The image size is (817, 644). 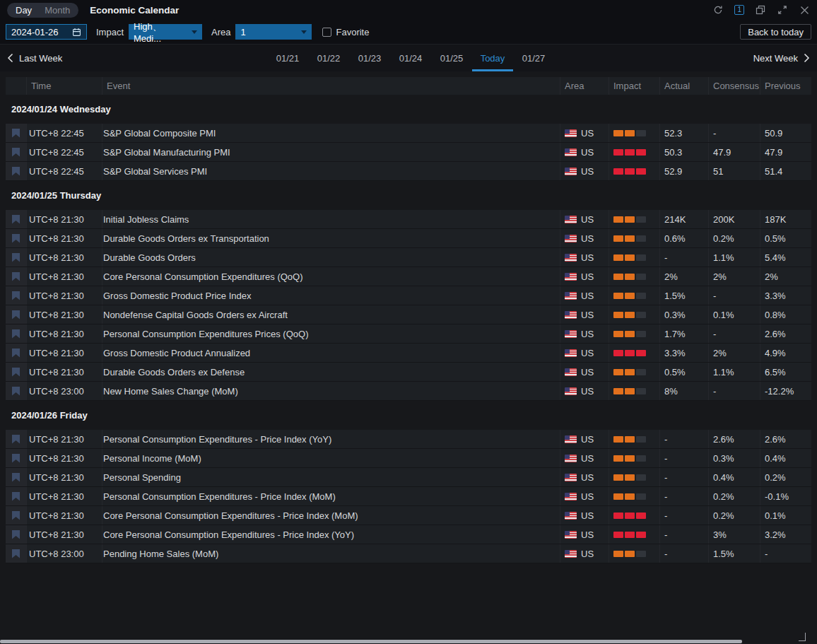 What do you see at coordinates (408, 219) in the screenshot?
I see `event-row: UTC+8 21:30Initial Jobless ClaimsUS214K2…` at bounding box center [408, 219].